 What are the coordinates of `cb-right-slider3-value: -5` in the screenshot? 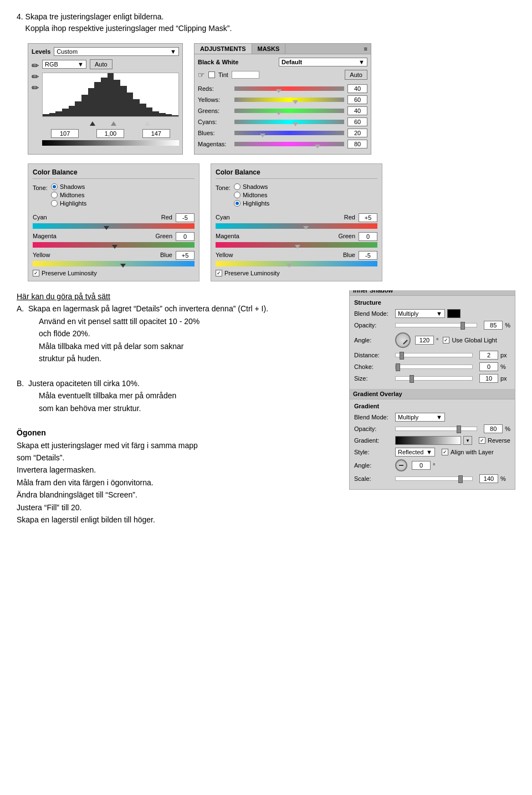 It's located at (368, 255).